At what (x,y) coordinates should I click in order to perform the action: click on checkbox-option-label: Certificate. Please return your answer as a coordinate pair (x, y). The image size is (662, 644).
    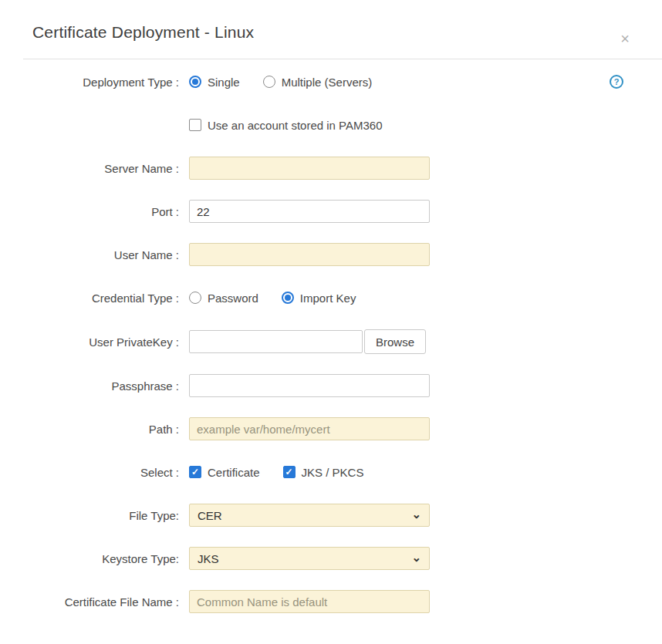
    Looking at the image, I should click on (234, 472).